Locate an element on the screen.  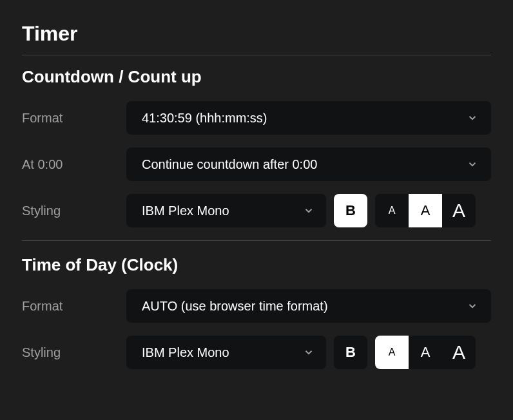
countdown-font-value: IBM Plex Mono is located at coordinates (186, 211).